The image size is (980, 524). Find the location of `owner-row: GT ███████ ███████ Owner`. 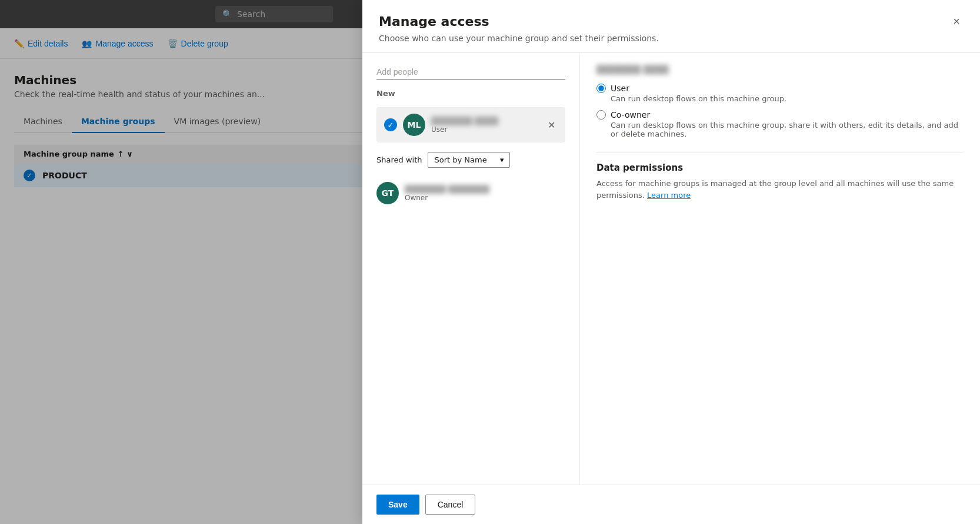

owner-row: GT ███████ ███████ Owner is located at coordinates (471, 193).